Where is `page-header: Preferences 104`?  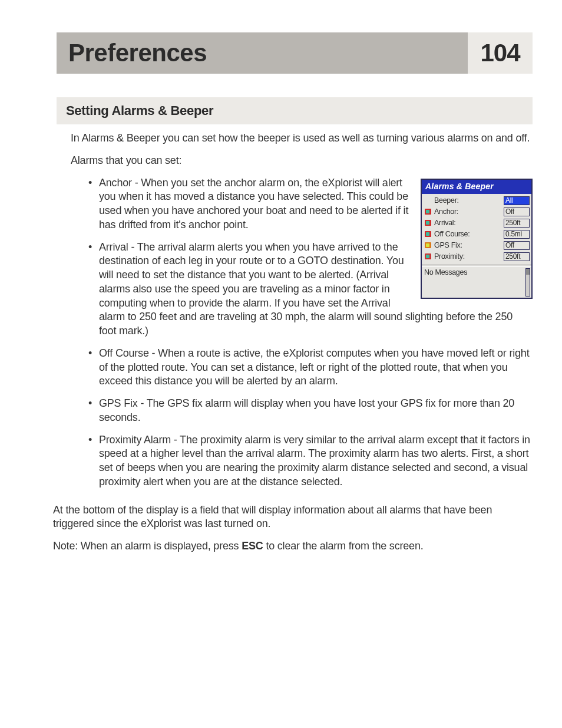
page-header: Preferences 104 is located at coordinates (295, 53).